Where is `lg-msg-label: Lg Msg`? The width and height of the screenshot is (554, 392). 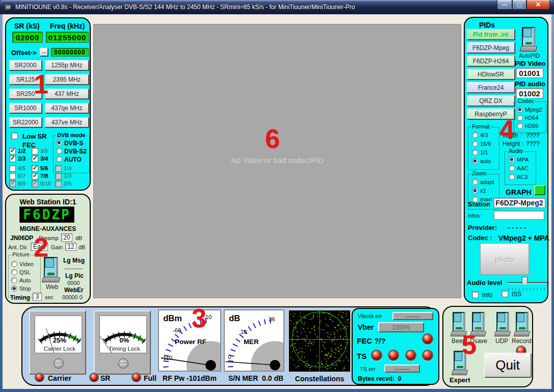
lg-msg-label: Lg Msg is located at coordinates (74, 260).